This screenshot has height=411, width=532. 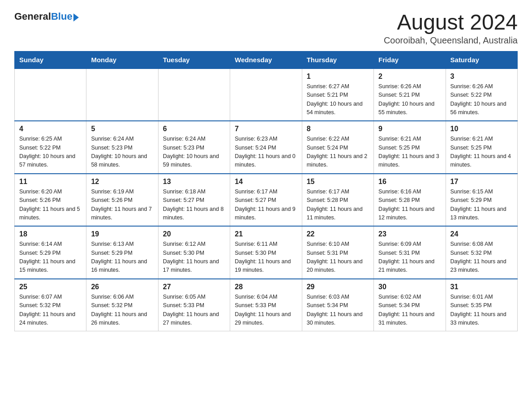 What do you see at coordinates (266, 253) in the screenshot?
I see `table-row: 21Sunrise: 6:11 AMSunset: 5:30 PMDayligh…` at bounding box center [266, 253].